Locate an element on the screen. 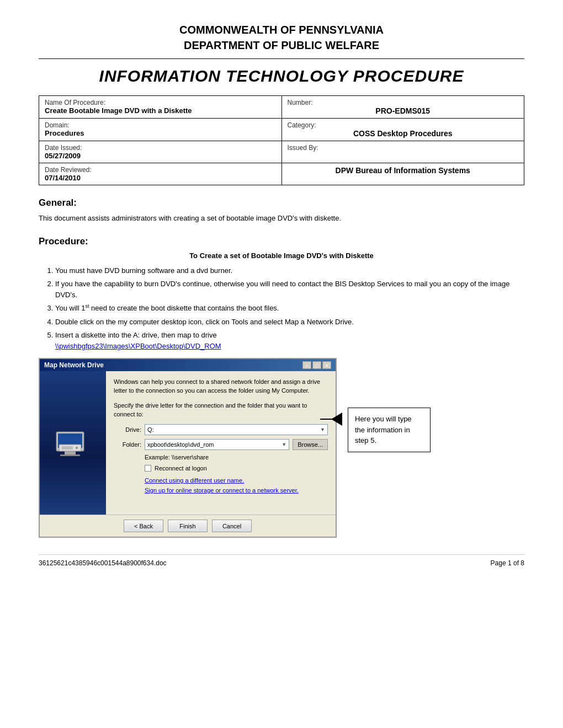  drive-label: Drive: is located at coordinates (128, 430).